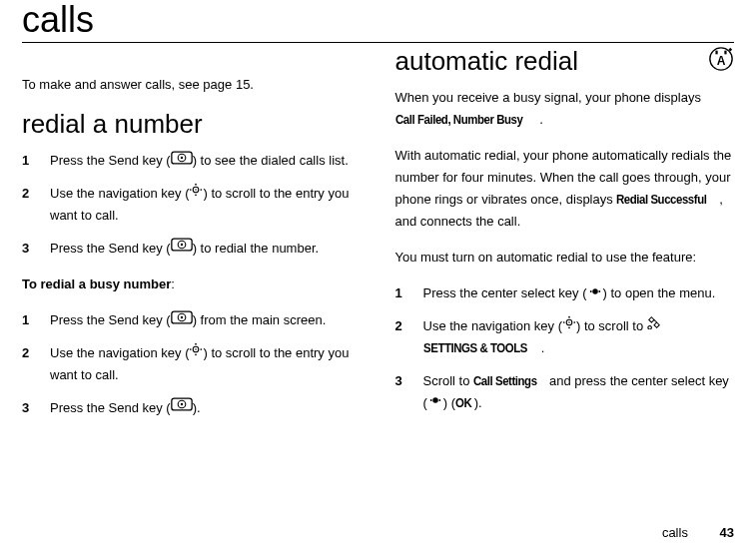 The height and width of the screenshot is (546, 756). I want to click on auto-steps: 1 Press the center select key () to open…, so click(565, 348).